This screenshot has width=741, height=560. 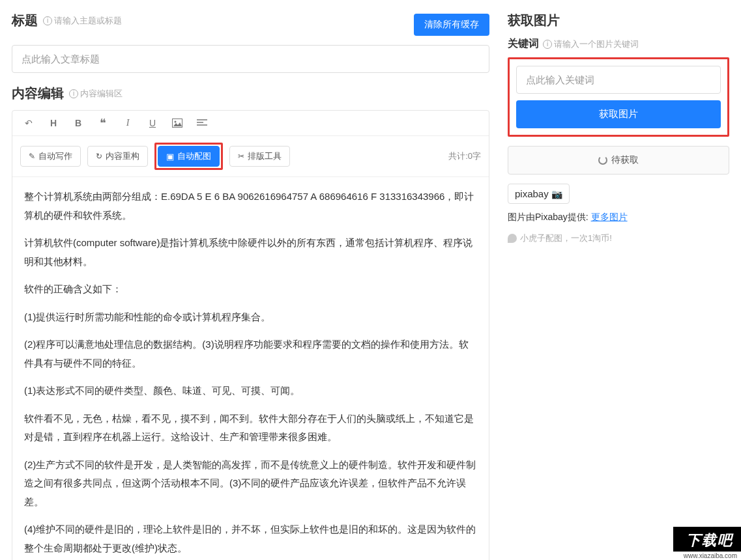 What do you see at coordinates (189, 156) in the screenshot?
I see `highlight-box: ▣自动配图` at bounding box center [189, 156].